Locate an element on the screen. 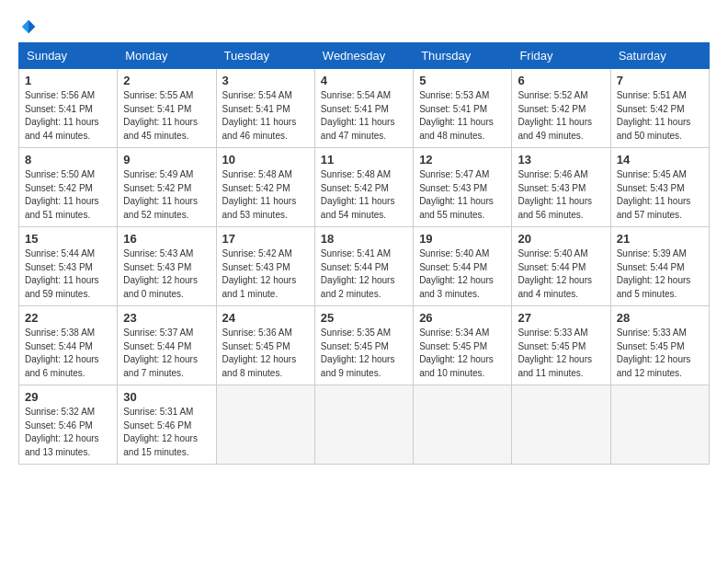  calendar-cell: 12Sunrise: 5:47 AM Sunset: 5:43 PM Dayli… is located at coordinates (463, 188).